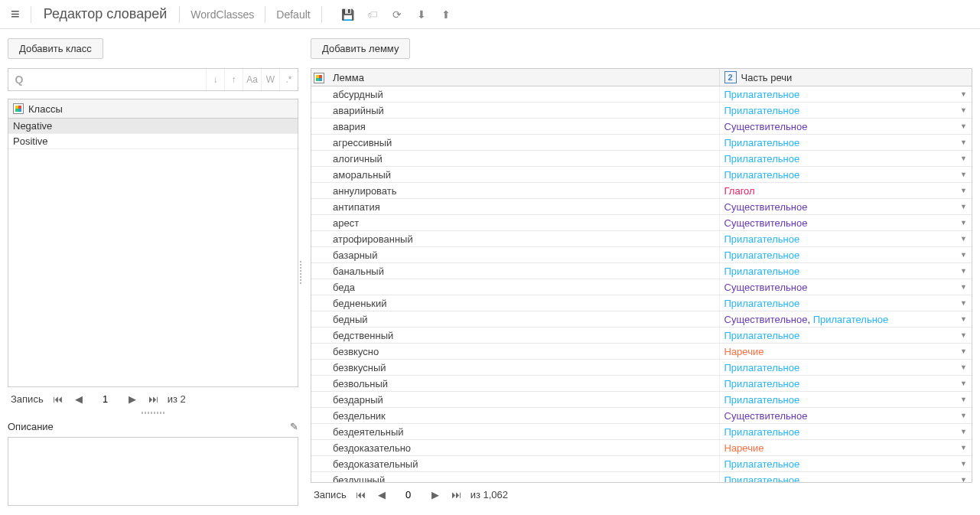  I want to click on lemma-row: банальныйПрилагательное▼, so click(641, 271).